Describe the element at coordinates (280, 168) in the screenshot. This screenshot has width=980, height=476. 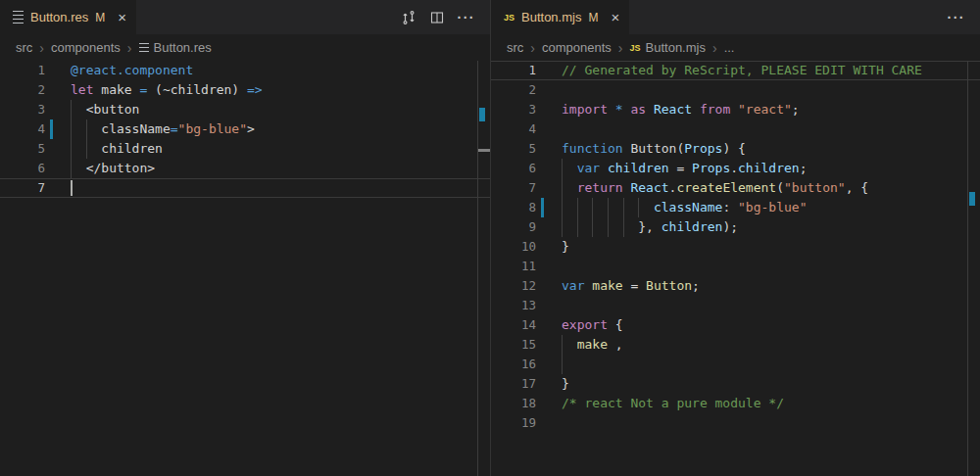
I see `code-text: </button>` at that location.